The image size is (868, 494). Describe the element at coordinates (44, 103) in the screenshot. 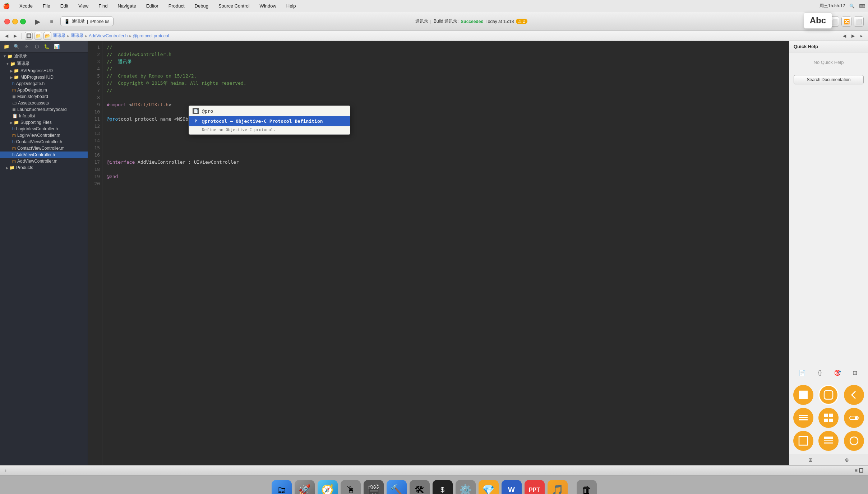

I see `sidebar-item-assets: 🗃 Assets.xcassets` at that location.